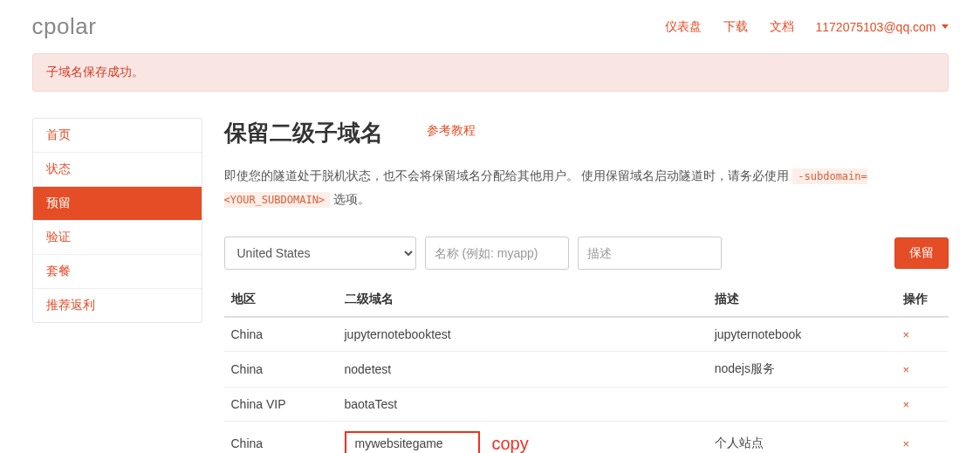 This screenshot has width=980, height=453. I want to click on col-region: 地区, so click(281, 300).